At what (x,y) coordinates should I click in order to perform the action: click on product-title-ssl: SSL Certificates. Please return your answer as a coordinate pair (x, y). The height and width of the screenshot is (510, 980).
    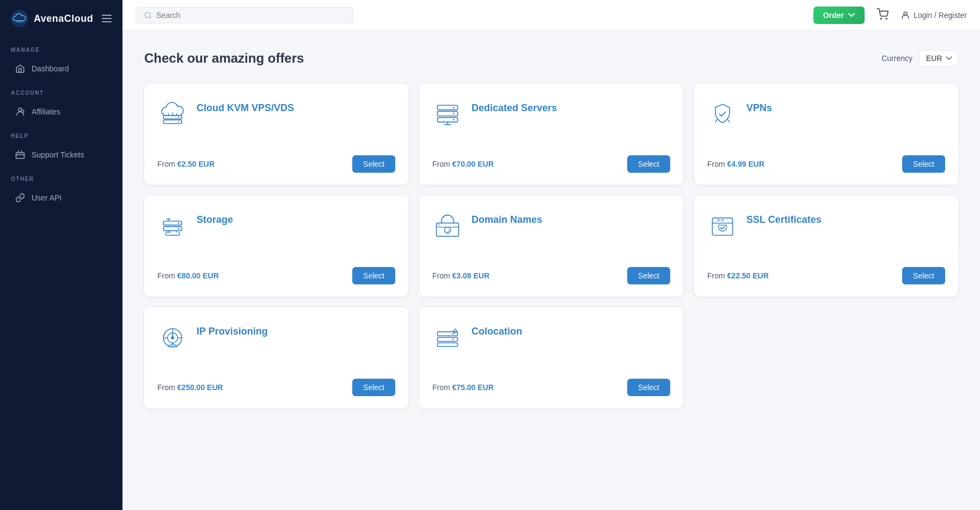
    Looking at the image, I should click on (784, 218).